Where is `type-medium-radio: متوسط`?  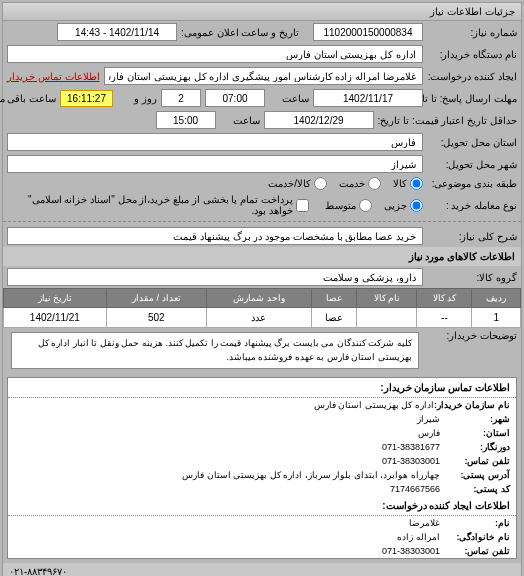 type-medium-radio: متوسط is located at coordinates (348, 206).